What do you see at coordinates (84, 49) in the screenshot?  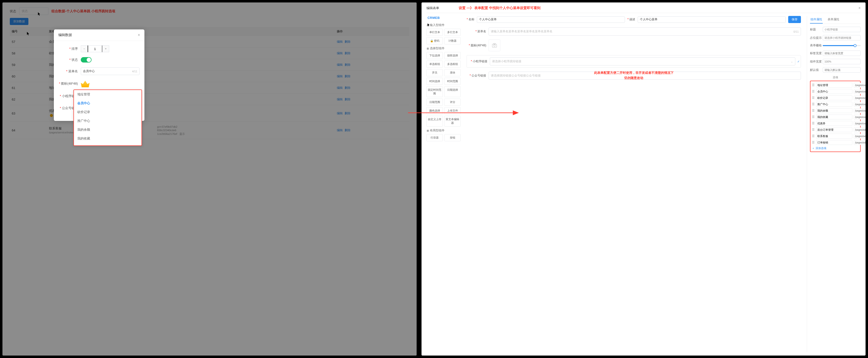 I see `sort-decrement-button: −` at bounding box center [84, 49].